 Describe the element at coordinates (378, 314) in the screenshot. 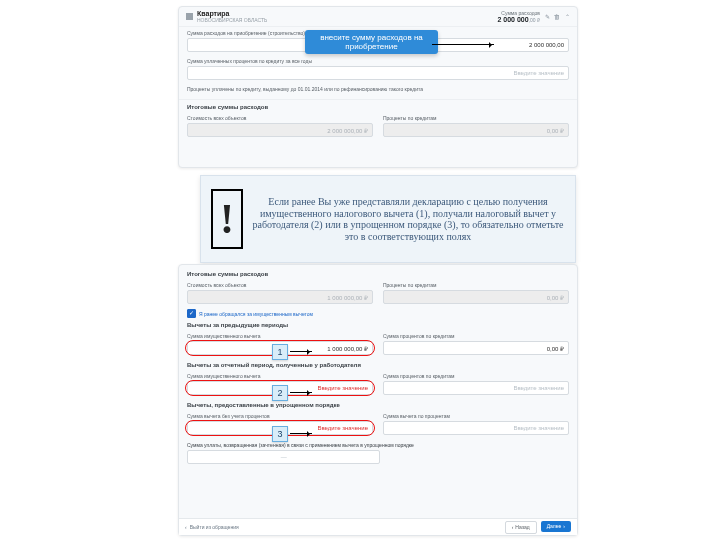

I see `prev-deduction-checkbox: ✓ Я ранее обращался за имущественным выч…` at that location.